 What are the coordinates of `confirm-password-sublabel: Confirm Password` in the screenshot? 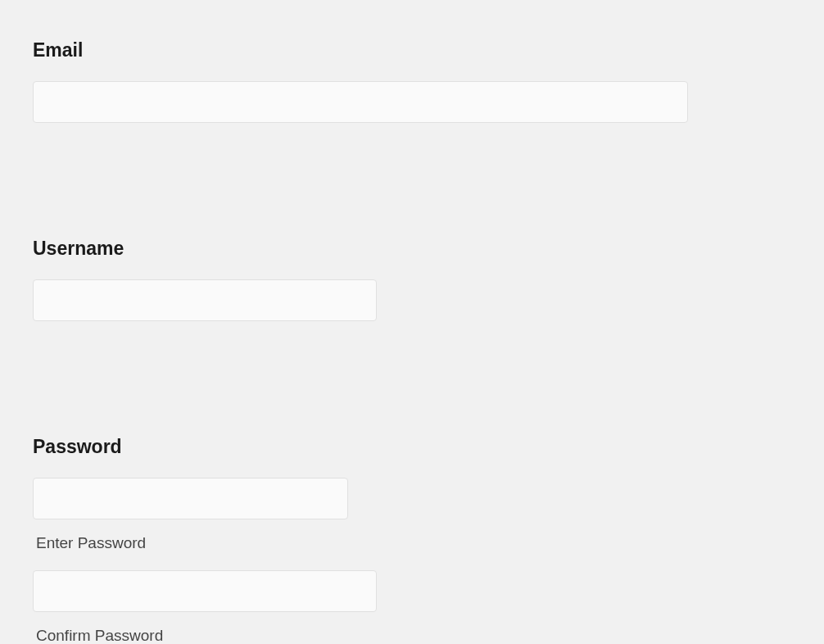 It's located at (412, 636).